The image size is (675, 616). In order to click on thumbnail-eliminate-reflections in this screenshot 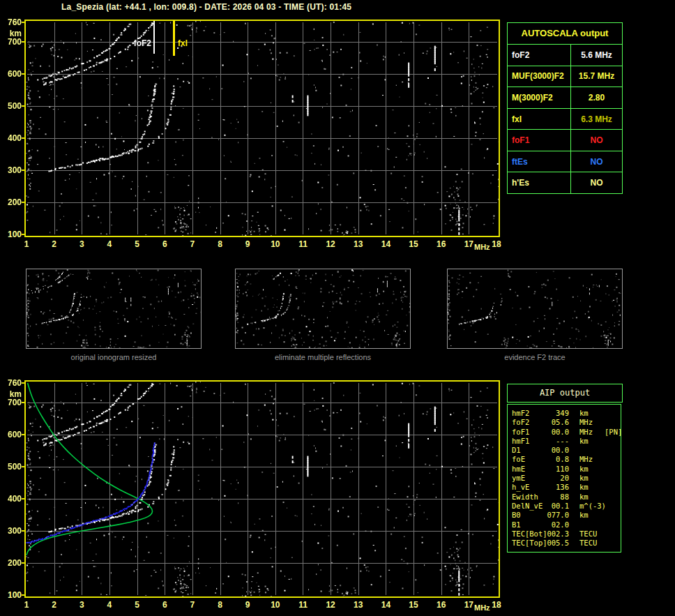, I will do `click(323, 308)`.